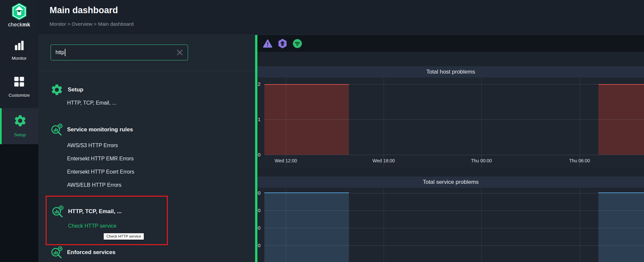  Describe the element at coordinates (20, 135) in the screenshot. I see `sidebar-label-setup: Setup` at that location.